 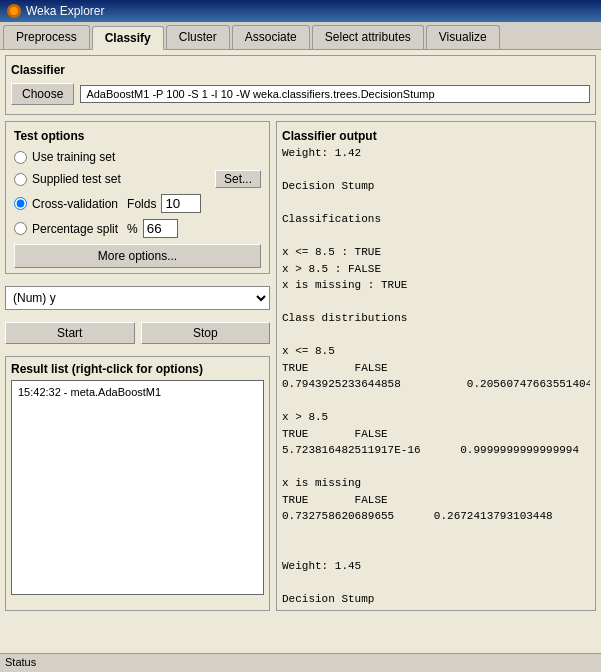 I want to click on supplied-test-label: Supplied test set, so click(x=76, y=179).